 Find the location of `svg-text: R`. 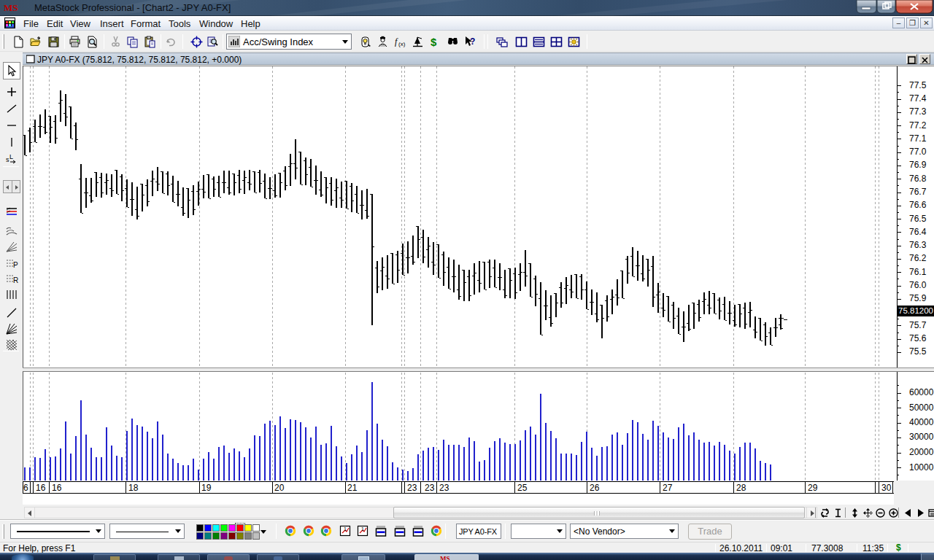

svg-text: R is located at coordinates (16, 280).